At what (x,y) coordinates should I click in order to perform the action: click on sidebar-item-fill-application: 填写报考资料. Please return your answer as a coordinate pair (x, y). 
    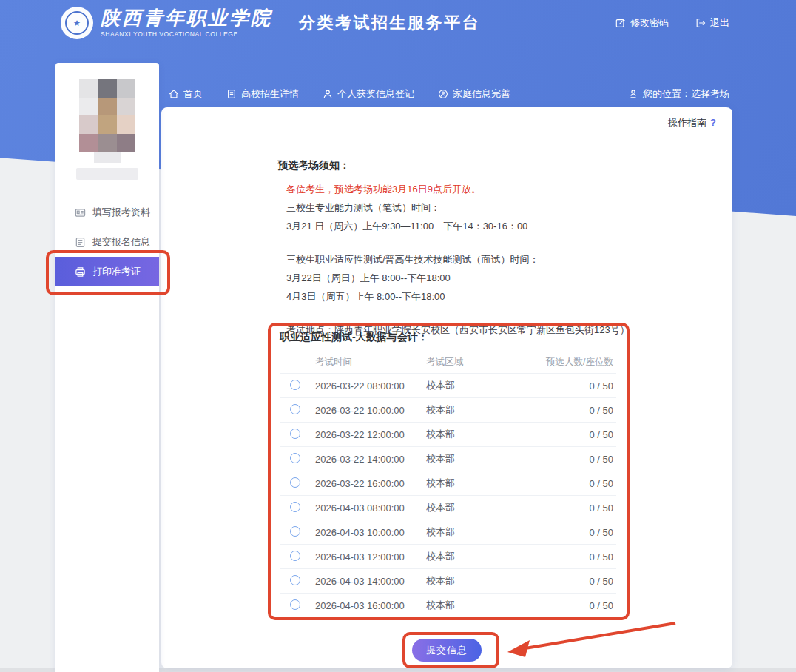
    Looking at the image, I should click on (107, 212).